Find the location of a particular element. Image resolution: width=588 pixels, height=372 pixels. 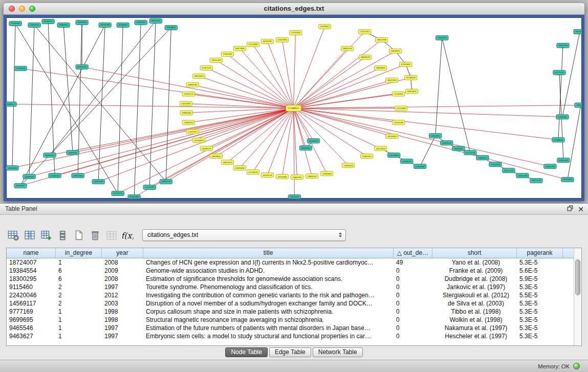

graph-node: 20813035 is located at coordinates (199, 76).